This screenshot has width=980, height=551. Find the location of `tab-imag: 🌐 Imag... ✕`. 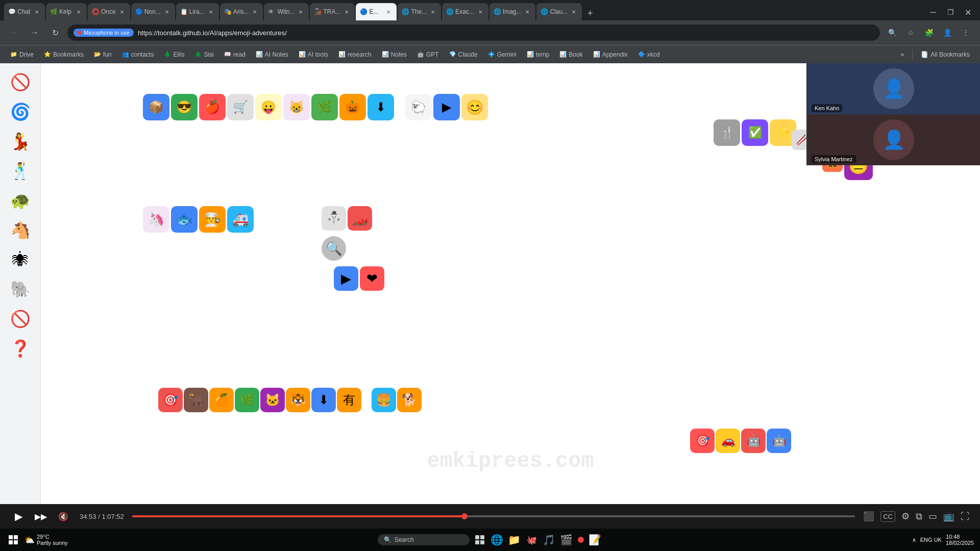

tab-imag: 🌐 Imag... ✕ is located at coordinates (512, 12).